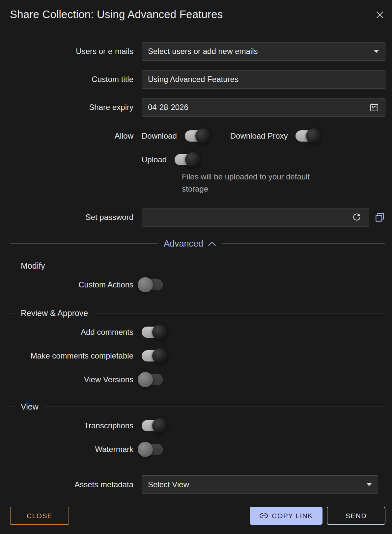 The image size is (392, 534). What do you see at coordinates (72, 136) in the screenshot?
I see `allow-label: Allow` at bounding box center [72, 136].